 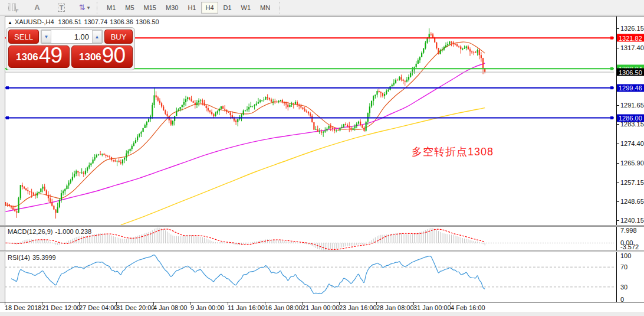 I want to click on rsi-axis-label: 100, so click(x=626, y=256).